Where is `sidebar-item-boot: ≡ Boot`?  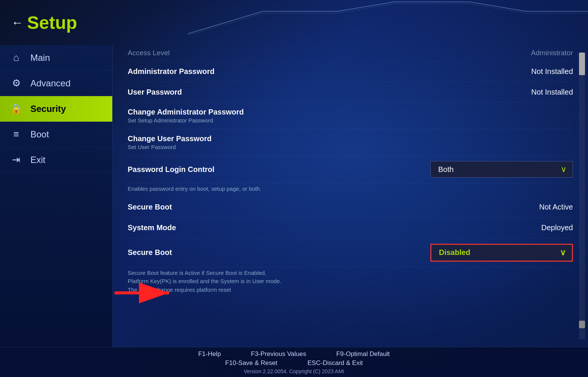
sidebar-item-boot: ≡ Boot is located at coordinates (56, 134).